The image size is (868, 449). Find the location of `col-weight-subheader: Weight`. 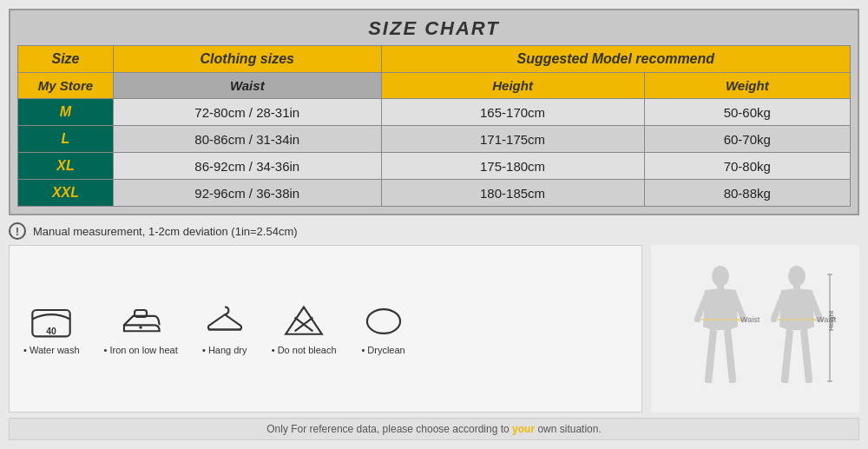

col-weight-subheader: Weight is located at coordinates (746, 86).